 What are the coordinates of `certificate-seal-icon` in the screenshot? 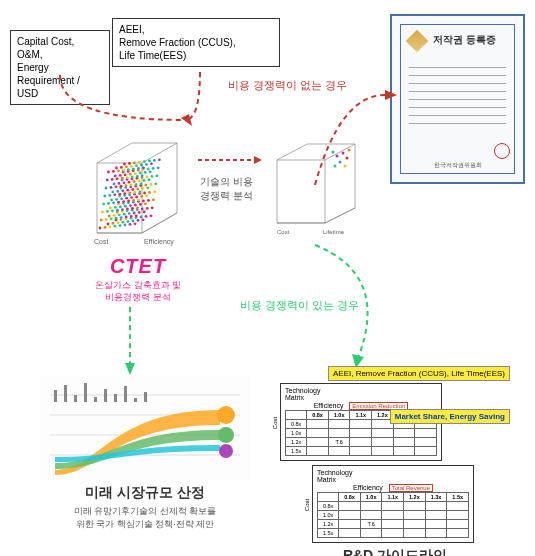 It's located at (502, 151).